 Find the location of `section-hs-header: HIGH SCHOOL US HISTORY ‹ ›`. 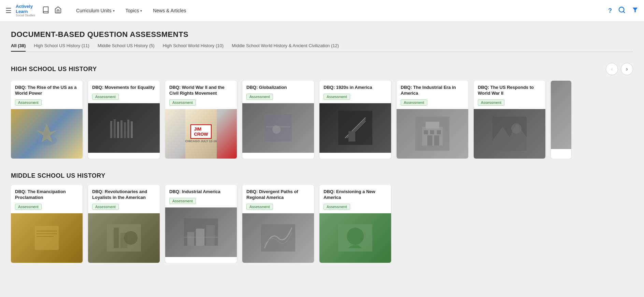

section-hs-header: HIGH SCHOOL US HISTORY ‹ › is located at coordinates (322, 69).